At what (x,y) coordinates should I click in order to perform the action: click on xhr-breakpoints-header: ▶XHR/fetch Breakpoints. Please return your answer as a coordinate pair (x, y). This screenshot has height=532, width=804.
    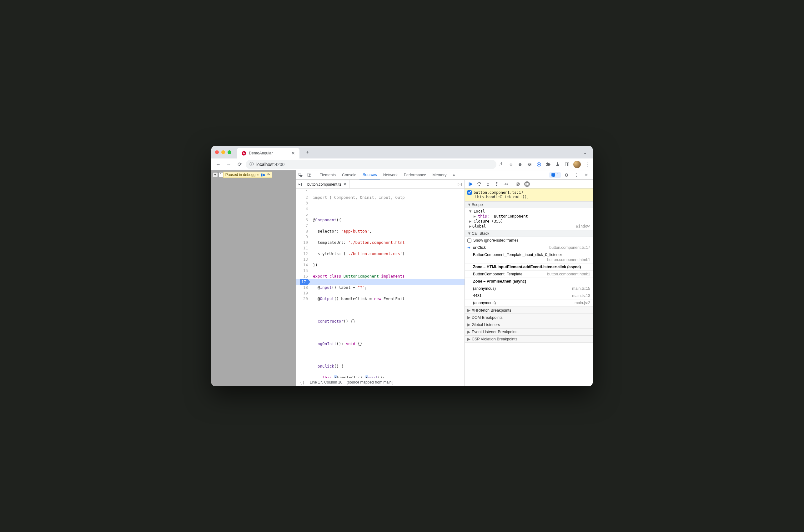
    Looking at the image, I should click on (529, 310).